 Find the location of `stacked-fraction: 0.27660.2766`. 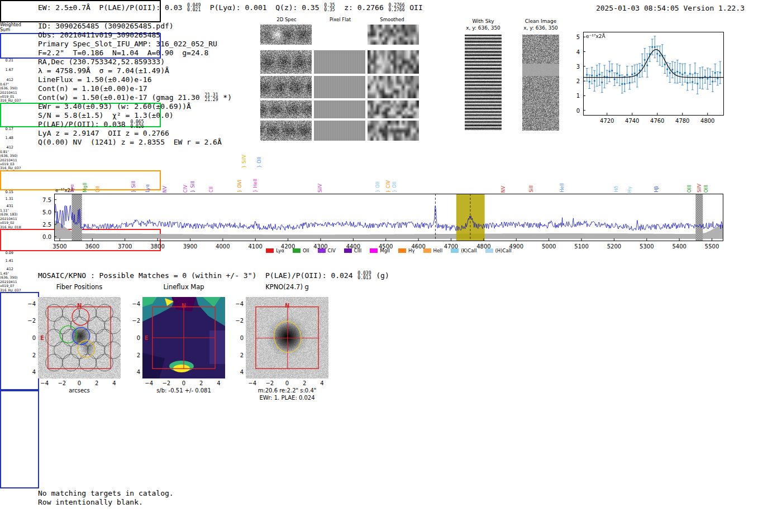

stacked-fraction: 0.27660.2766 is located at coordinates (397, 8).